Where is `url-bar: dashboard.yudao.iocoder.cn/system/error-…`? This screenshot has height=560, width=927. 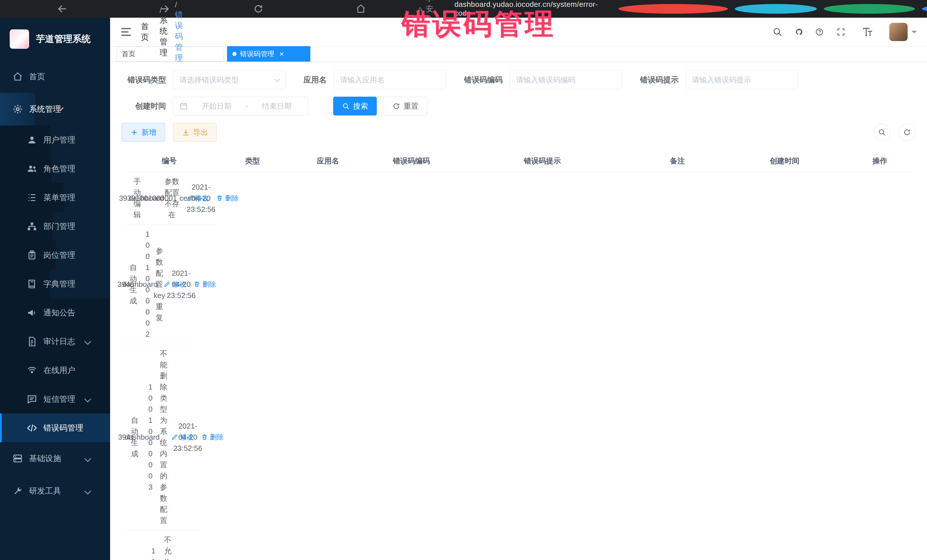 url-bar: dashboard.yudao.iocoder.cn/system/error-… is located at coordinates (526, 9).